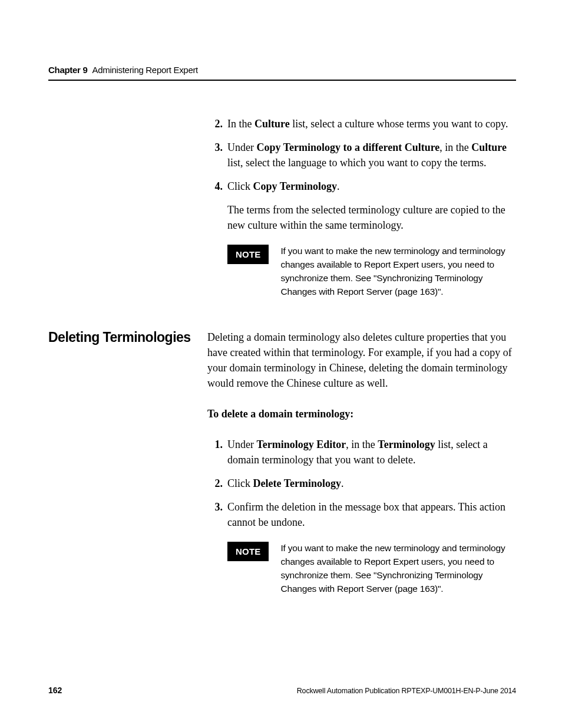 The width and height of the screenshot is (562, 728). What do you see at coordinates (68, 70) in the screenshot?
I see `chapter-number: Chapter 9` at bounding box center [68, 70].